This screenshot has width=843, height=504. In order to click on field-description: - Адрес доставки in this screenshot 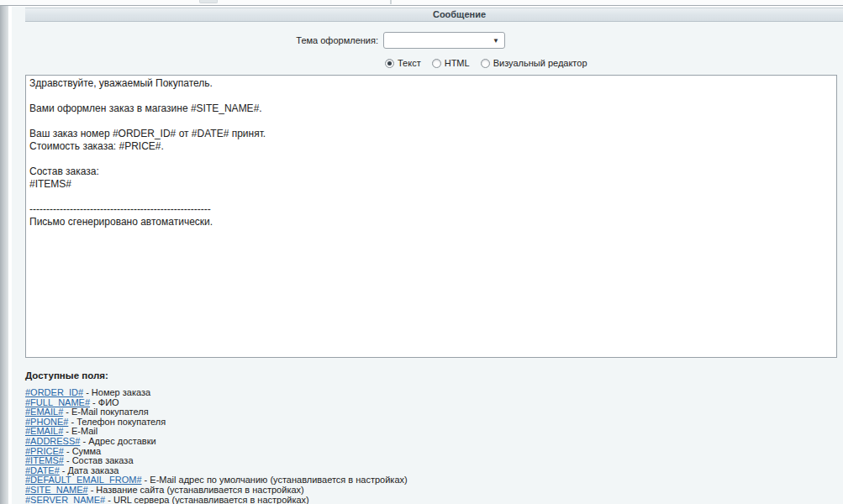, I will do `click(118, 441)`.